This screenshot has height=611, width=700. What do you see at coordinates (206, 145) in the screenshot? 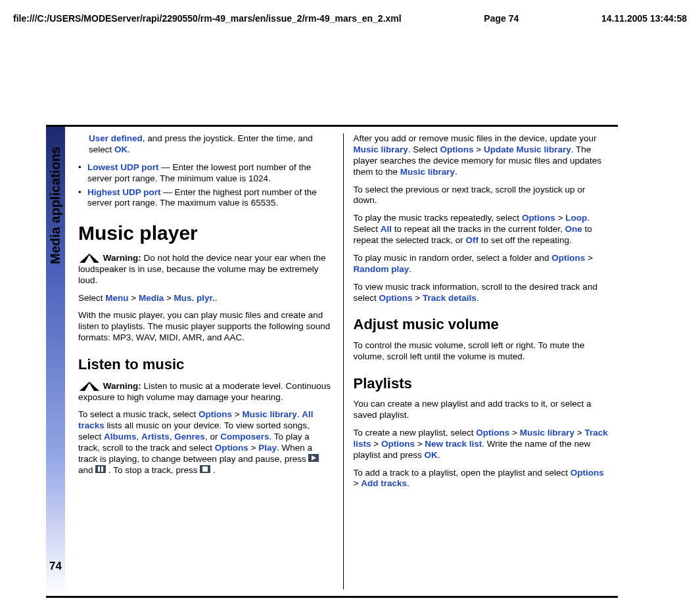
I see `paragraph-intro-continued: User defined, and press the joystick. En…` at bounding box center [206, 145].